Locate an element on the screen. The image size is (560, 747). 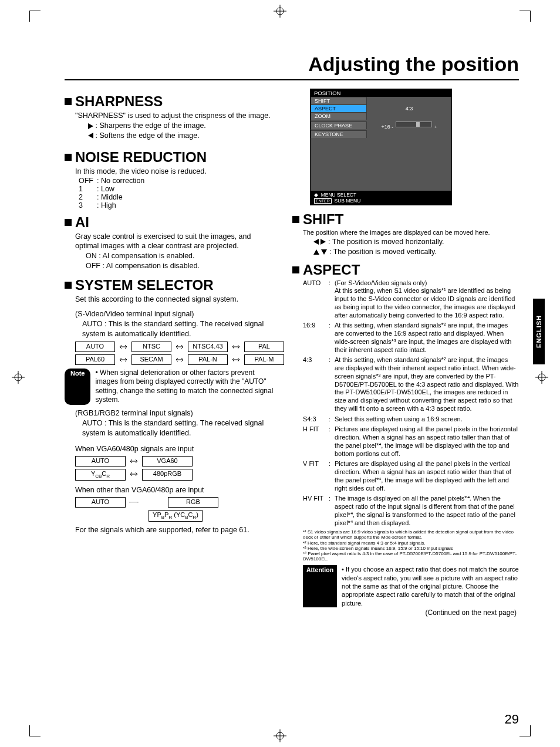
sys-auto-desc: AUTO : This is the standard setting. The… is located at coordinates (179, 329).